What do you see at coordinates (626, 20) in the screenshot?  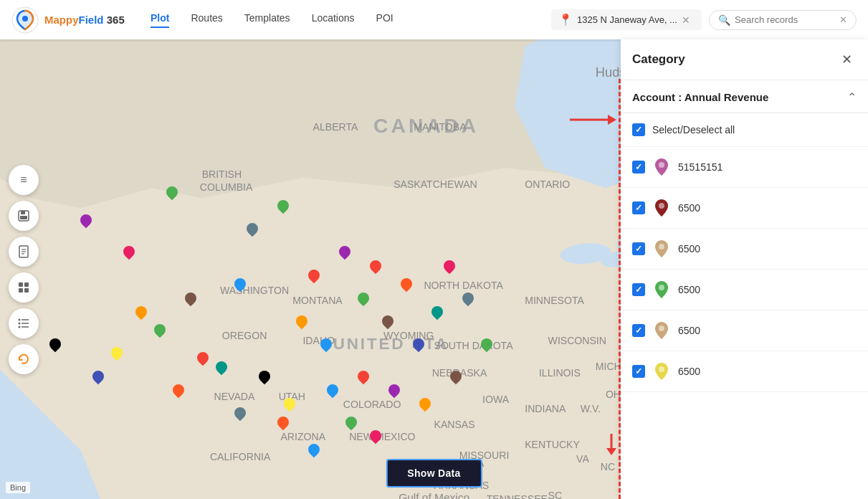 I see `location-bar: 📍 1325 N Janeway Ave, ... ✕` at bounding box center [626, 20].